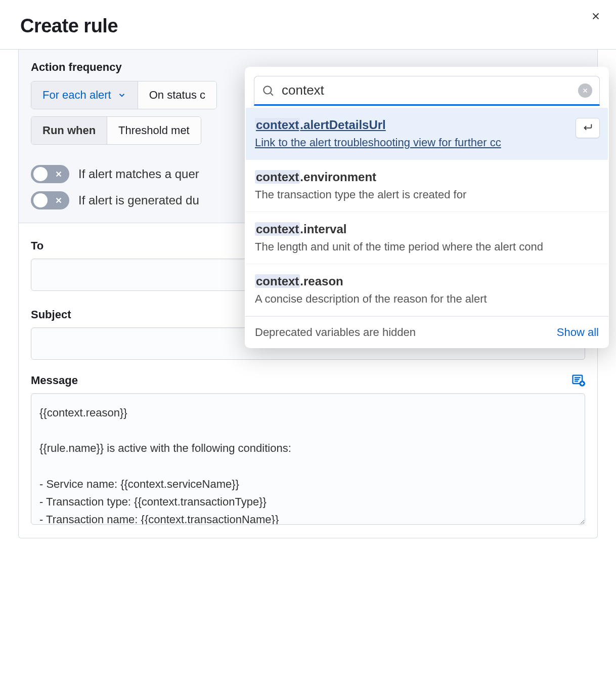  I want to click on enter-key-hint, so click(588, 128).